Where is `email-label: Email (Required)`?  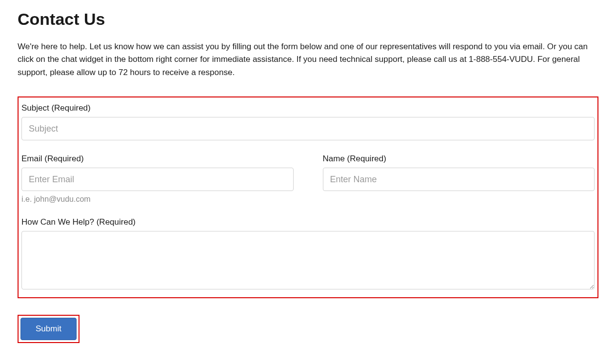 email-label: Email (Required) is located at coordinates (158, 159).